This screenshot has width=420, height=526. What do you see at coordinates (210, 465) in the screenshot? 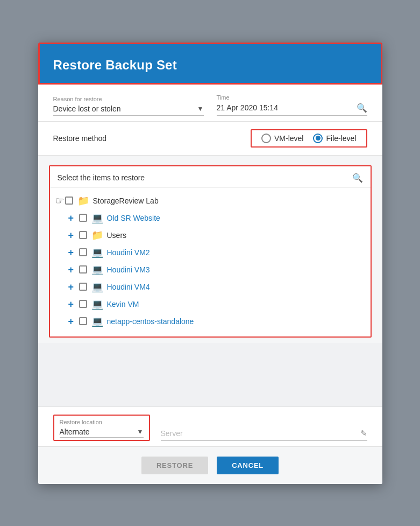
I see `action-row: RESTORE CANCEL` at bounding box center [210, 465].